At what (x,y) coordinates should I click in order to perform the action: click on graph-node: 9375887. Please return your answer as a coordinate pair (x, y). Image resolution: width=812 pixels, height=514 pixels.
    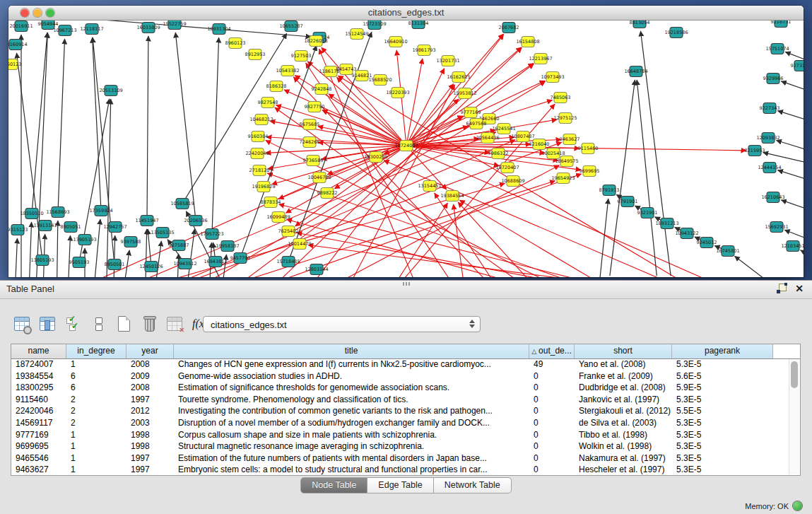
    Looking at the image, I should click on (180, 246).